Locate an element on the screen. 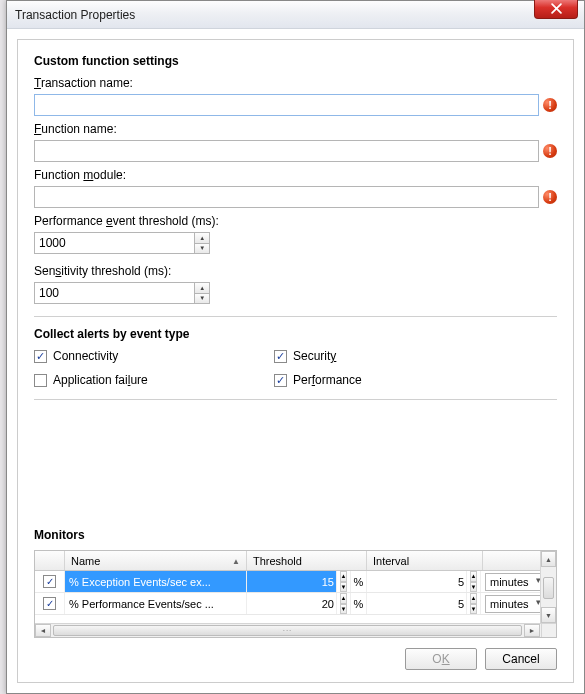 The height and width of the screenshot is (694, 585). perf-threshold-label: Performance event threshold (ms): is located at coordinates (296, 221).